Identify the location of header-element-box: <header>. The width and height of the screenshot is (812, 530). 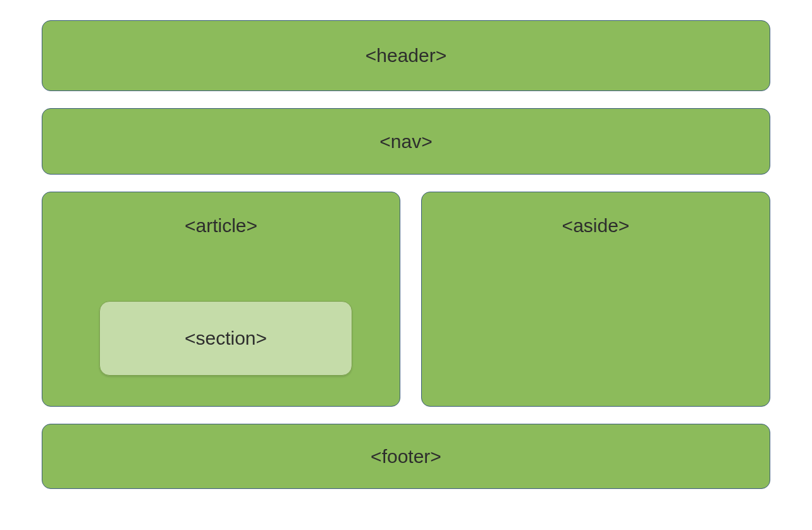
(406, 56).